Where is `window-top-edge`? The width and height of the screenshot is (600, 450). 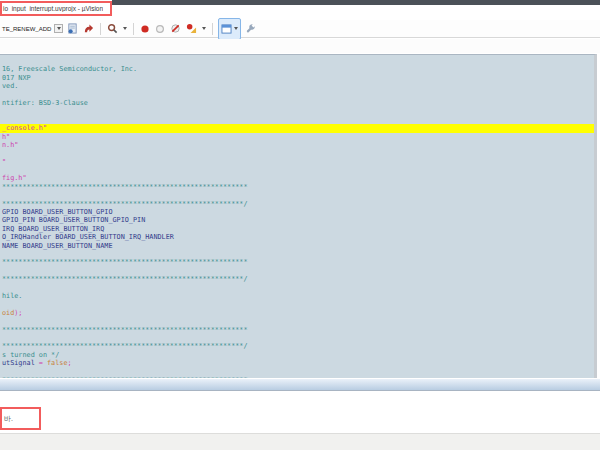 window-top-edge is located at coordinates (356, 2).